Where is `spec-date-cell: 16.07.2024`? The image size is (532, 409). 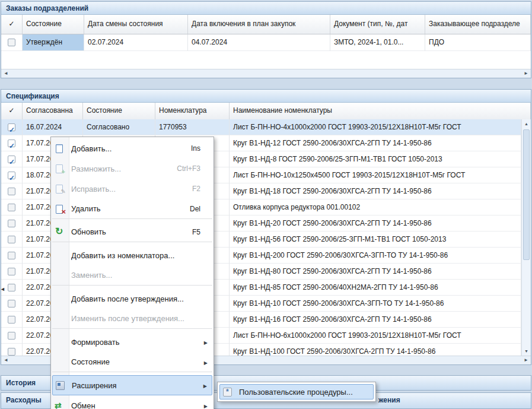
spec-date-cell: 16.07.2024 is located at coordinates (53, 127).